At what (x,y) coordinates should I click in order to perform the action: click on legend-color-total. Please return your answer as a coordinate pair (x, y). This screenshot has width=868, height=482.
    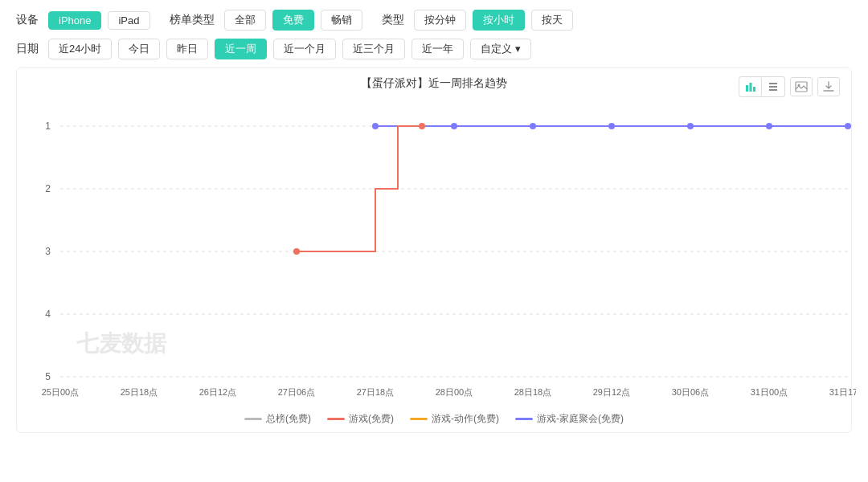
    Looking at the image, I should click on (253, 419).